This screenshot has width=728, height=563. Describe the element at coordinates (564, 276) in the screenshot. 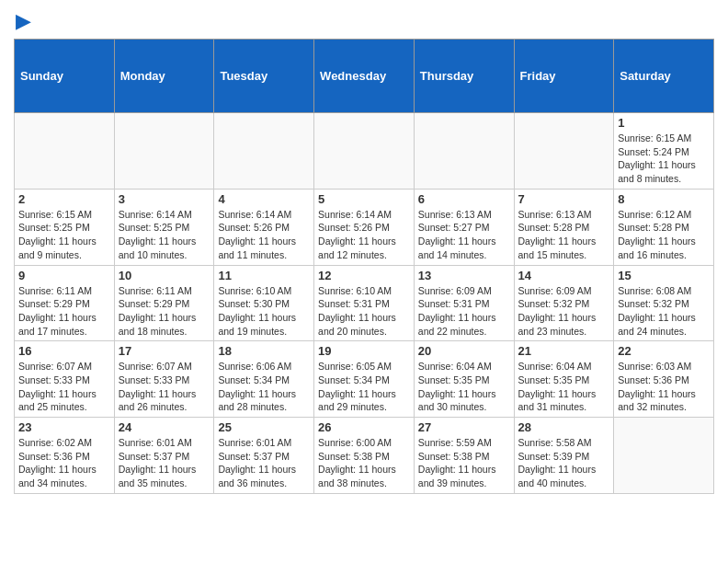

I see `day-number: 14` at that location.